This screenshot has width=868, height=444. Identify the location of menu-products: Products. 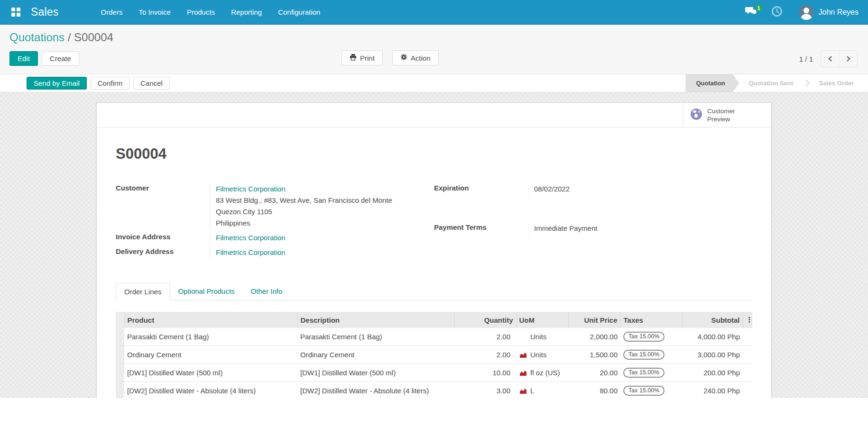
(201, 12).